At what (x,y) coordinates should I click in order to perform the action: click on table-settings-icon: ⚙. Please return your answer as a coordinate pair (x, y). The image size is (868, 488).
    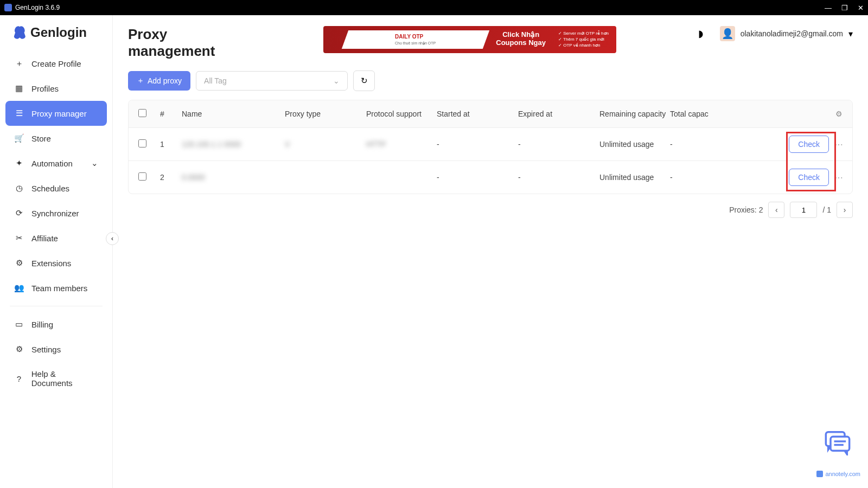
    Looking at the image, I should click on (839, 114).